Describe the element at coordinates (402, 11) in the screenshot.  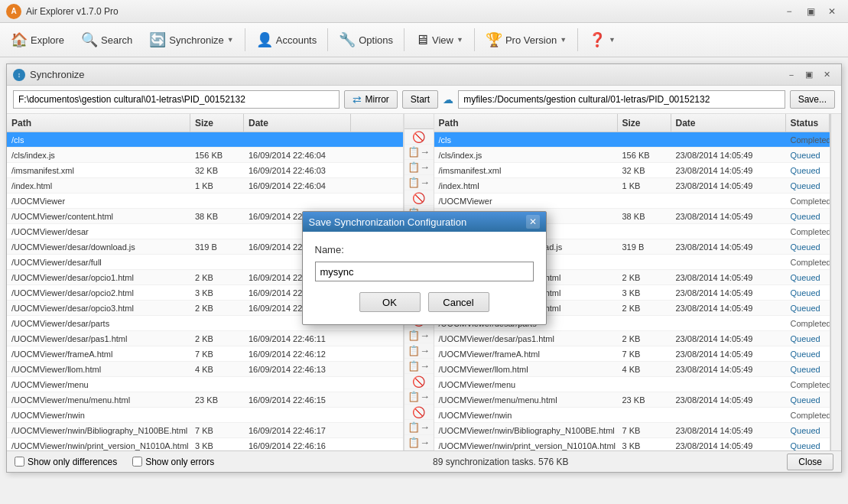
I see `app-title: Air Explorer v1.7.0 Pro` at that location.